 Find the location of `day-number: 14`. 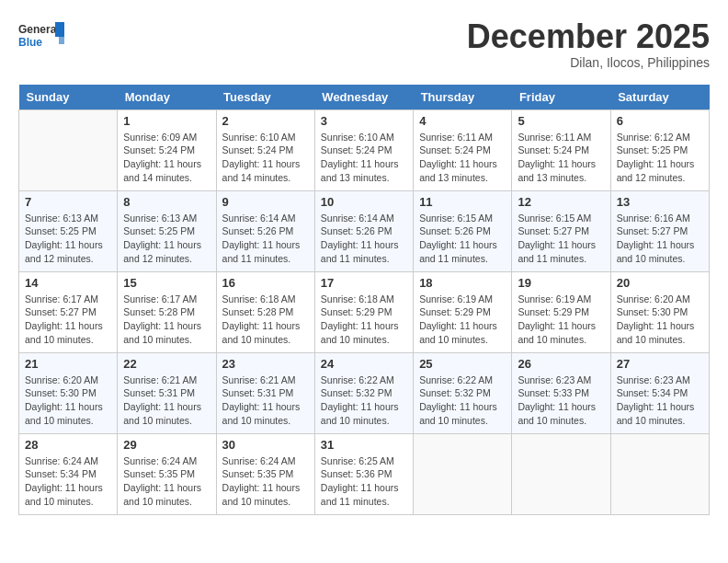

day-number: 14 is located at coordinates (68, 283).